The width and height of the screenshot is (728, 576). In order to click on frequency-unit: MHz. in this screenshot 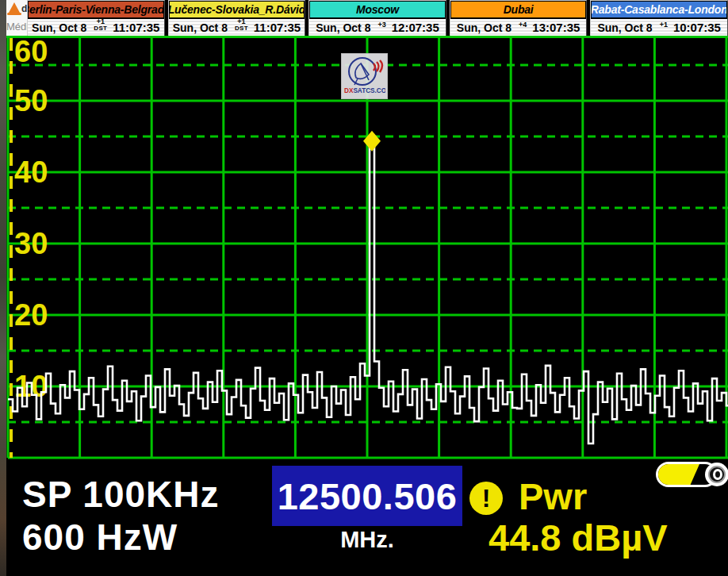, I will do `click(367, 540)`.